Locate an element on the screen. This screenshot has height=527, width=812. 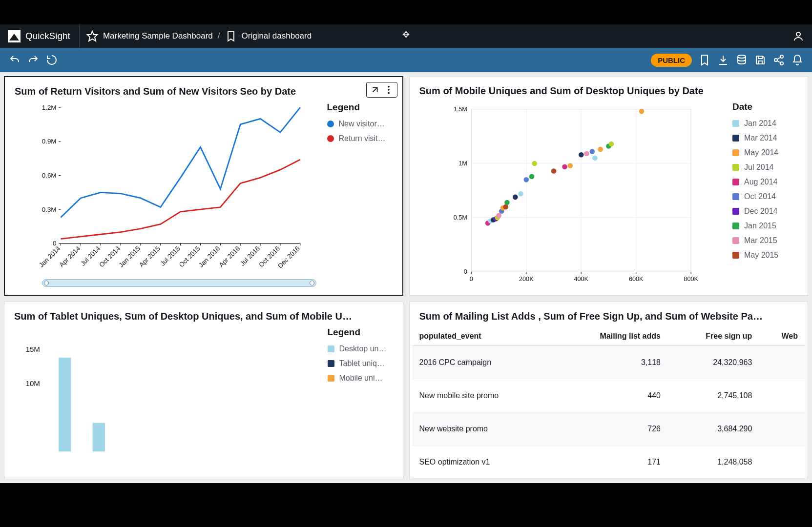
table-row: New mobile site promo4402,745,108 is located at coordinates (609, 396).